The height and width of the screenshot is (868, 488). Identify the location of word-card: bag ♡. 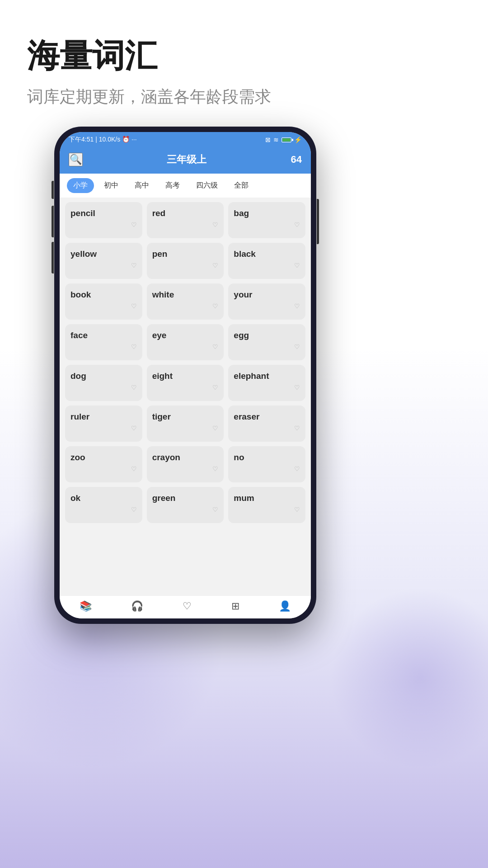
(267, 220).